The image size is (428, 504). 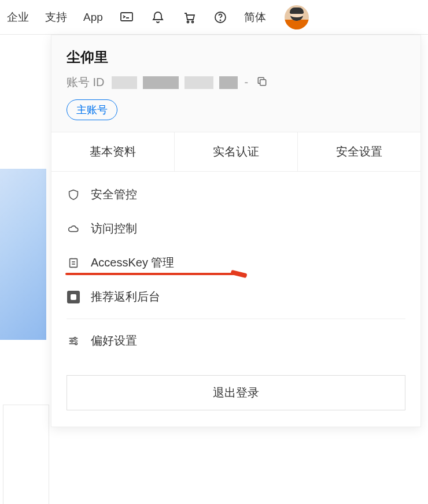 I want to click on sliders-icon, so click(x=73, y=341).